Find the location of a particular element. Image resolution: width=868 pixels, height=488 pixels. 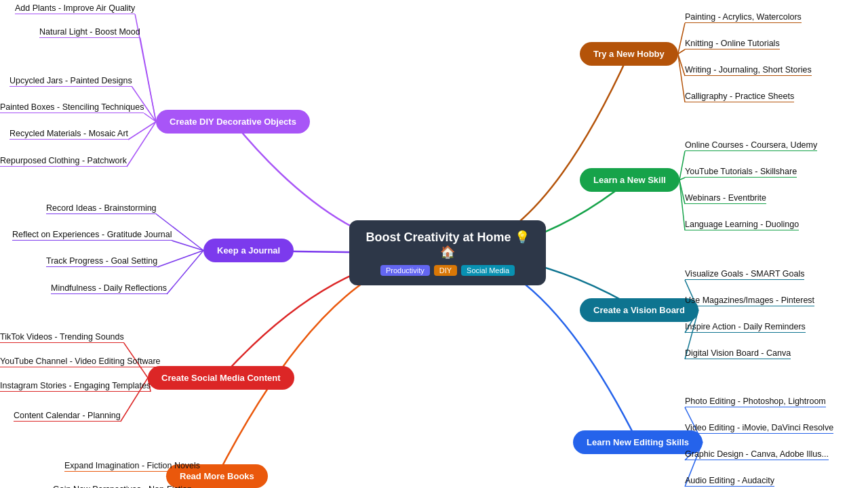

branch-editing: Learn New Editing Skills is located at coordinates (637, 442).